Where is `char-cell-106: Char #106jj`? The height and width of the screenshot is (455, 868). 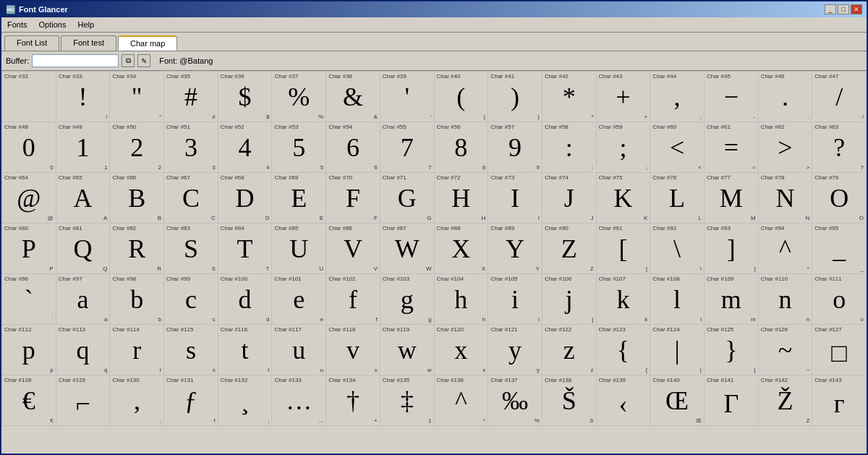 char-cell-106: Char #106jj is located at coordinates (570, 299).